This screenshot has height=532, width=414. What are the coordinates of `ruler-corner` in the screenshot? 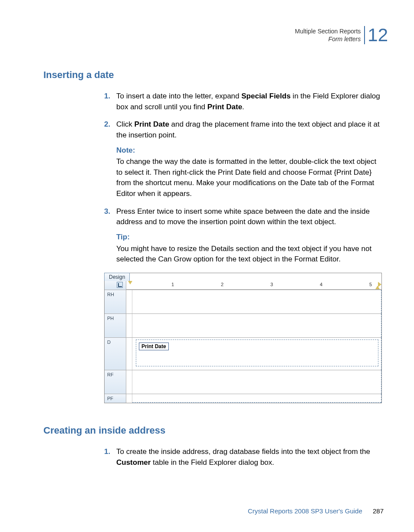 It's located at (115, 285).